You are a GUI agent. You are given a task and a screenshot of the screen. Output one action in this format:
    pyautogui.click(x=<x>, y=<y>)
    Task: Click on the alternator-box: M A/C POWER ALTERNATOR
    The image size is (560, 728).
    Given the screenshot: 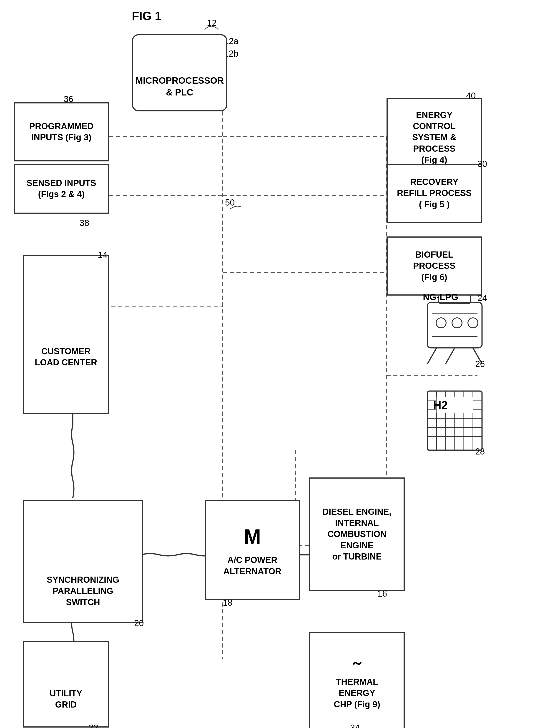 What is the action you would take?
    pyautogui.click(x=252, y=550)
    